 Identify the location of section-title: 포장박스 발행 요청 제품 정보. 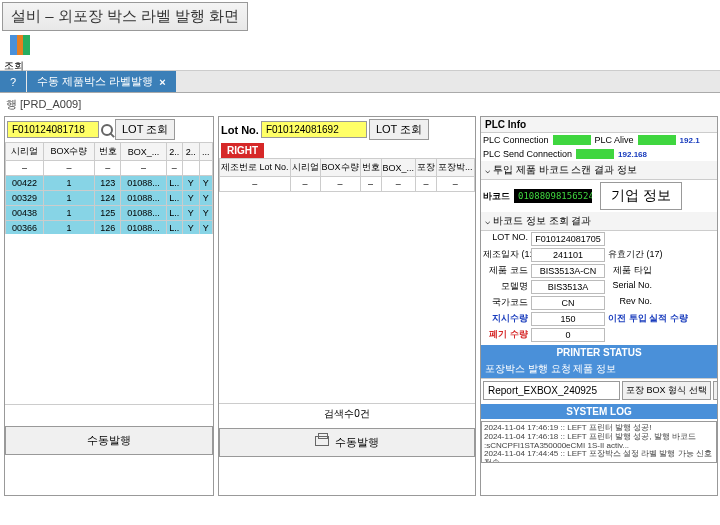
(550, 369).